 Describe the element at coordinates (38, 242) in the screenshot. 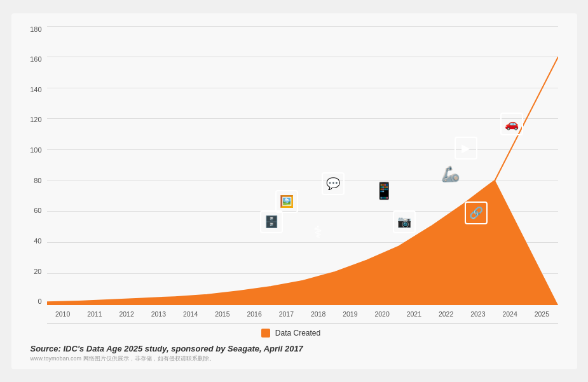

I see `y-label-40: 40` at that location.